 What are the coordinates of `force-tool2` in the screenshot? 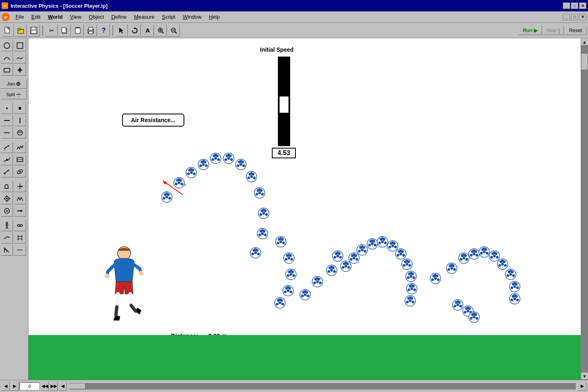 It's located at (20, 186).